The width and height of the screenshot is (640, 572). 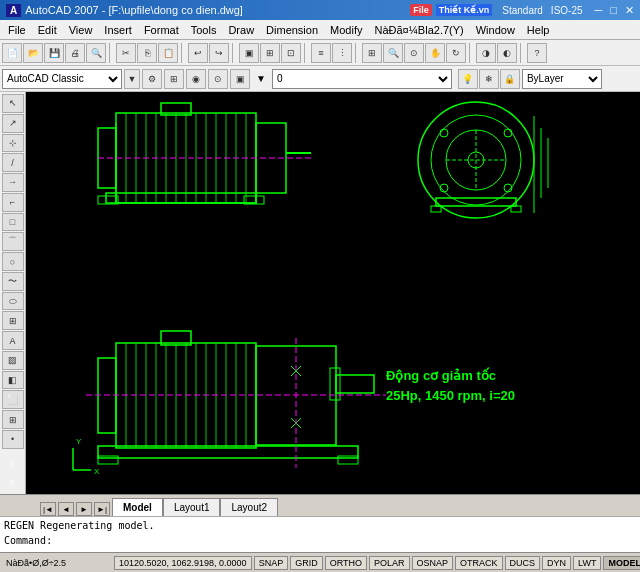 I want to click on status-polar: POLAR, so click(x=390, y=563).